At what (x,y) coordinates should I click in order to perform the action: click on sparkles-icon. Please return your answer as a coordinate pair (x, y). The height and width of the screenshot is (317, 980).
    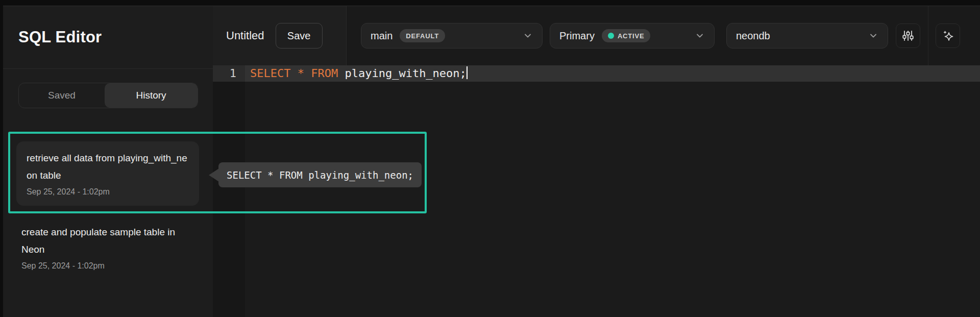
    Looking at the image, I should click on (948, 36).